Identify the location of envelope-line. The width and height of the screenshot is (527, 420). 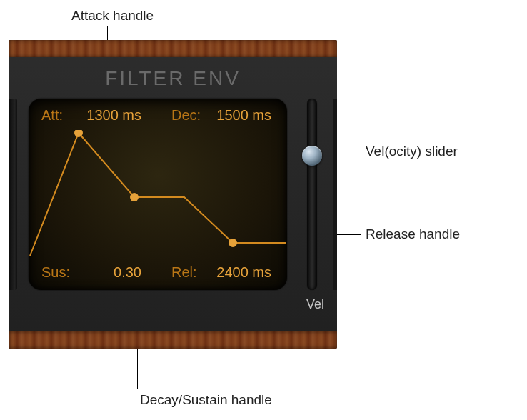
(158, 194).